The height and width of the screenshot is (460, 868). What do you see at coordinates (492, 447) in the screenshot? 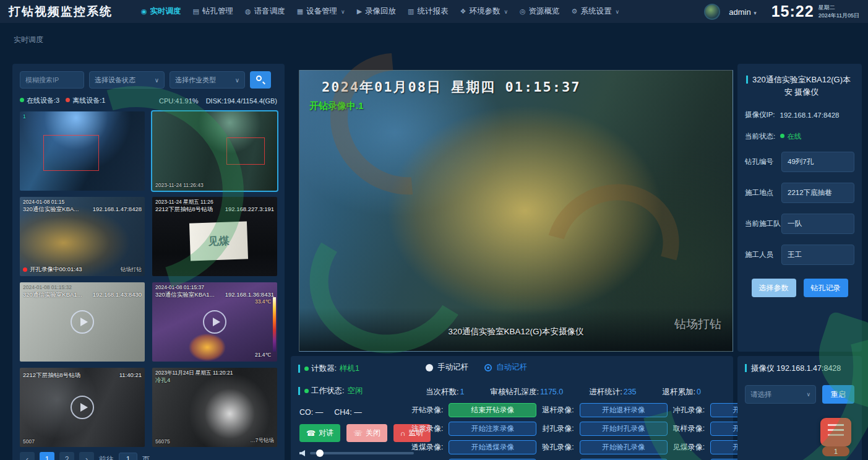
I see `start-coalthrough-record-button: 开始透煤录像` at bounding box center [492, 447].